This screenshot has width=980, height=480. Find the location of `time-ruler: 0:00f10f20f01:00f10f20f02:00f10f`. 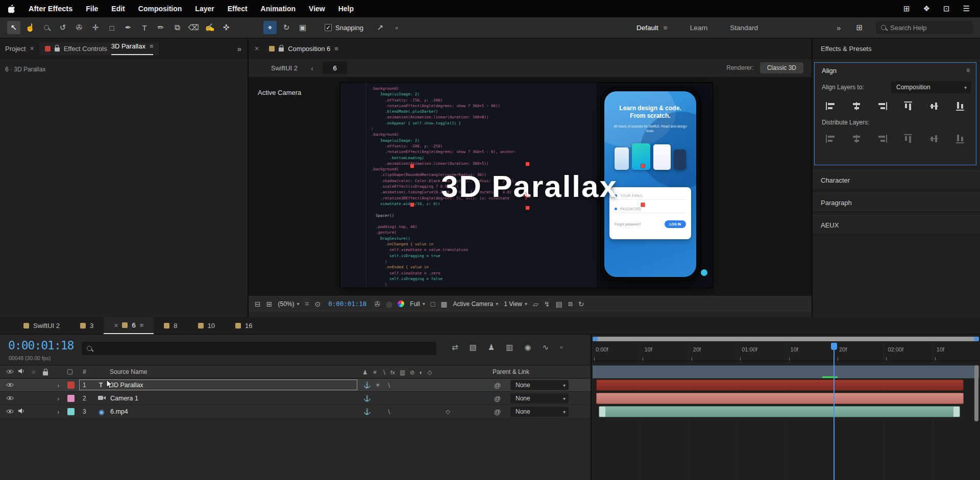

time-ruler: 0:00f10f20f01:00f10f20f02:00f10f is located at coordinates (786, 352).